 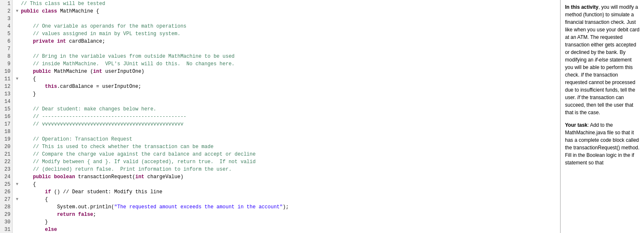 What do you see at coordinates (286, 34) in the screenshot?
I see `code-line: // values assigned in main by VPL testin…` at bounding box center [286, 34].